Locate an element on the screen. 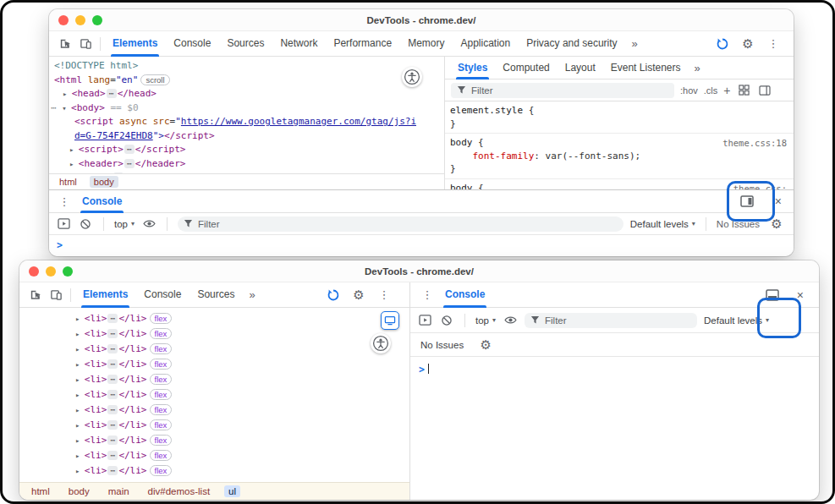 This screenshot has height=504, width=835. tab-application: Application is located at coordinates (486, 44).